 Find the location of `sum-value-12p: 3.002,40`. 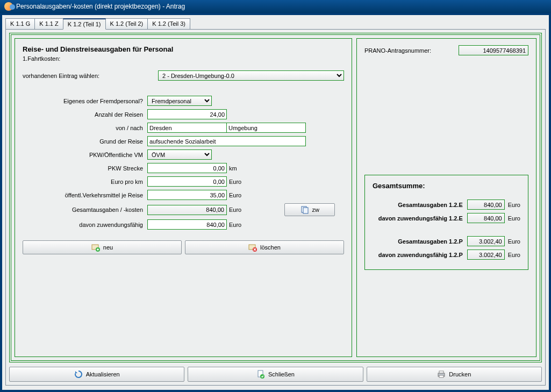

sum-value-12p: 3.002,40 is located at coordinates (486, 241).